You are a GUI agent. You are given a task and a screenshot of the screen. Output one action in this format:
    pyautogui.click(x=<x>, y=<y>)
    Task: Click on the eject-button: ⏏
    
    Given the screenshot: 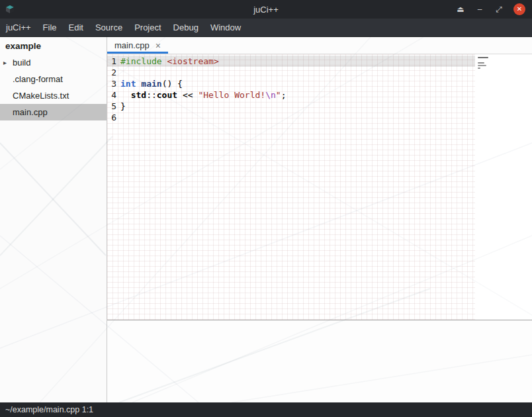 What is the action you would take?
    pyautogui.click(x=461, y=9)
    